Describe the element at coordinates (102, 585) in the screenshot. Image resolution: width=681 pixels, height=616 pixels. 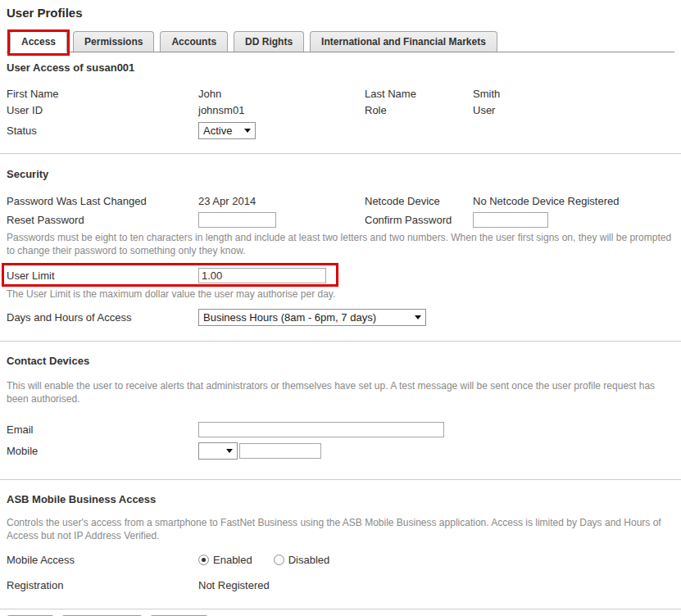
I see `registration-label: Registration` at that location.